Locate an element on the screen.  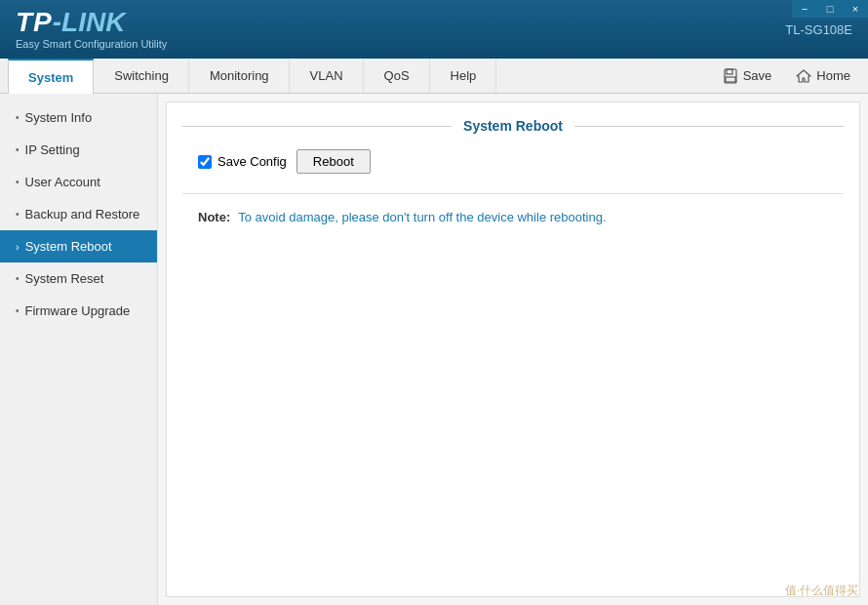
sidebar-label-ip-setting: IP Setting is located at coordinates (53, 150).